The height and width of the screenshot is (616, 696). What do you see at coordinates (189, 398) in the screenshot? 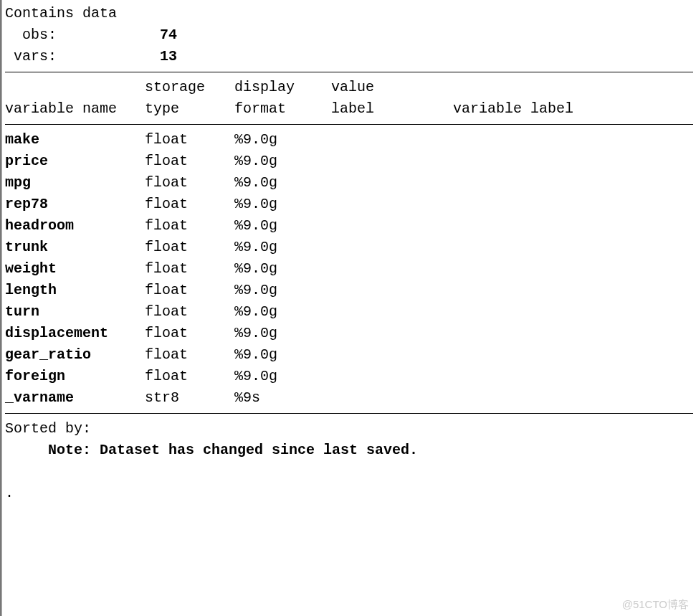
I see `var-storage-type: str8` at bounding box center [189, 398].